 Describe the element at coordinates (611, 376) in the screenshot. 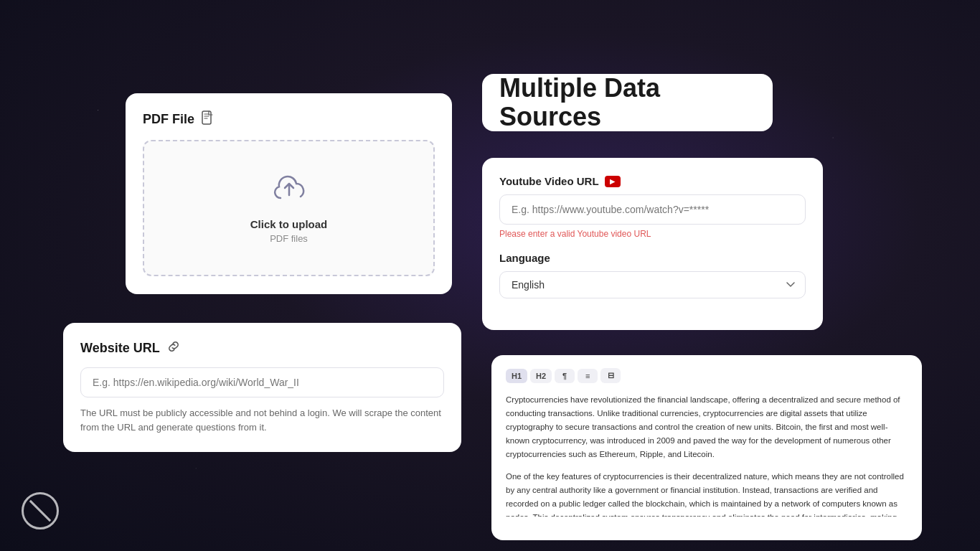

I see `toolbar-ordered-list-button: ⊟` at that location.